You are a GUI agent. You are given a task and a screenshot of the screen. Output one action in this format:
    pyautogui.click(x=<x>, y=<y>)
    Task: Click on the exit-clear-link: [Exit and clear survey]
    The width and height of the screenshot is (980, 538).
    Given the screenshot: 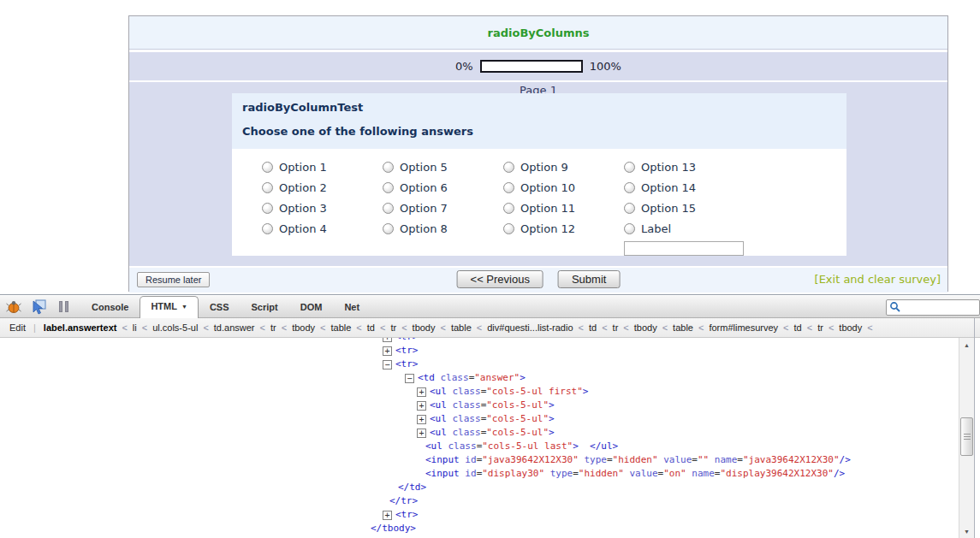 What is the action you would take?
    pyautogui.click(x=878, y=279)
    